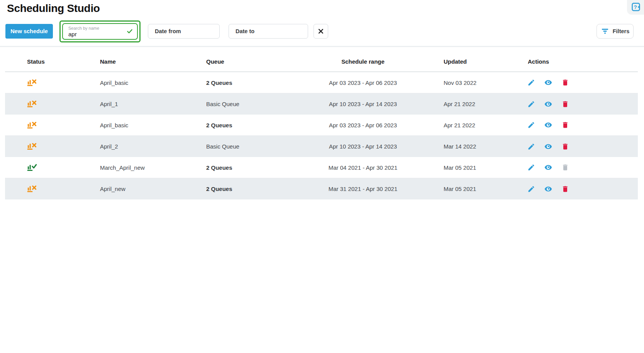 The image size is (644, 353). I want to click on date-to-input: Date to, so click(268, 31).